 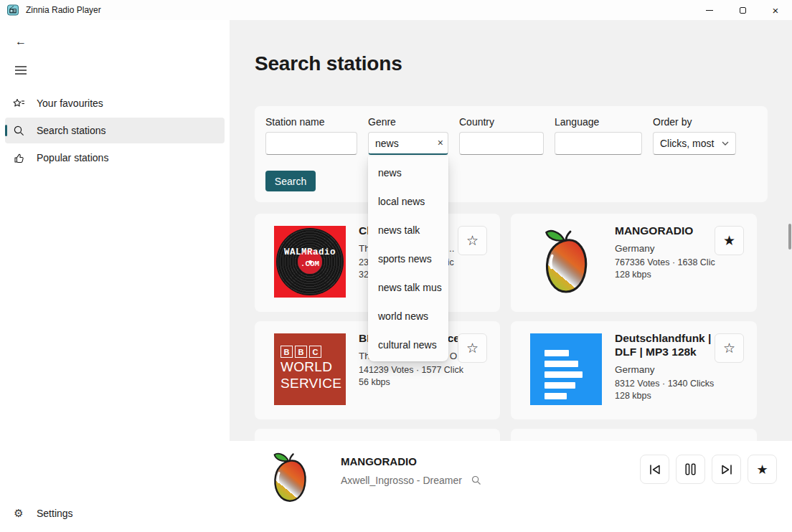 I want to click on search-icon, so click(x=19, y=130).